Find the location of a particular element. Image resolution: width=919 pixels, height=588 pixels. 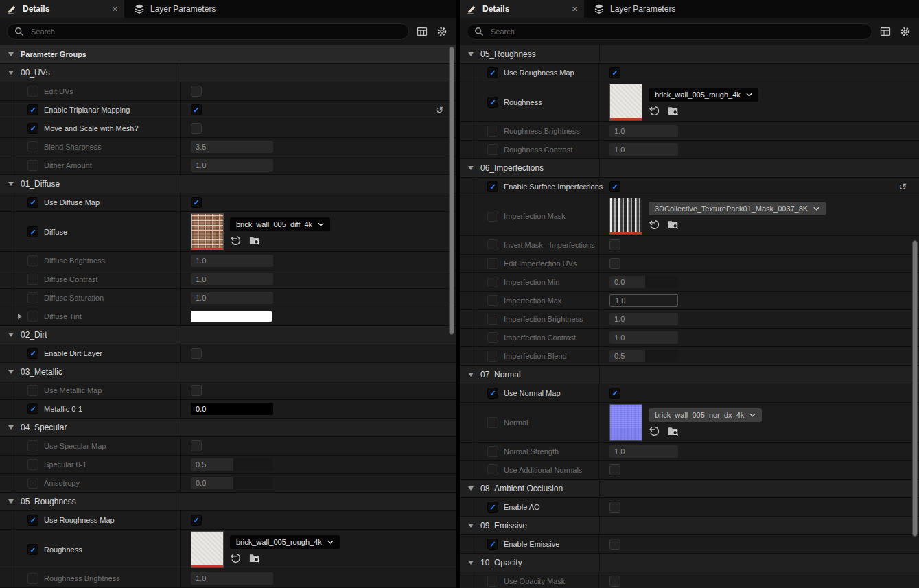

group-header: 10_Opacity is located at coordinates (689, 563).